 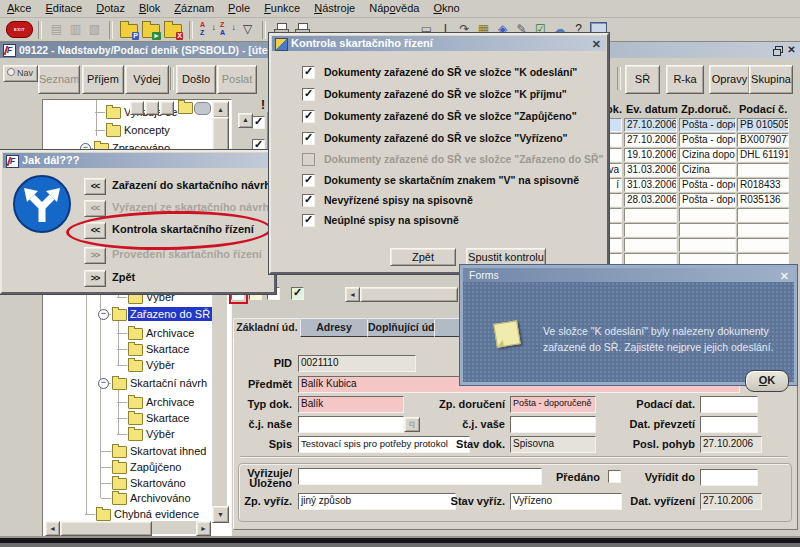 I want to click on menu-okno: Okno, so click(x=446, y=8).